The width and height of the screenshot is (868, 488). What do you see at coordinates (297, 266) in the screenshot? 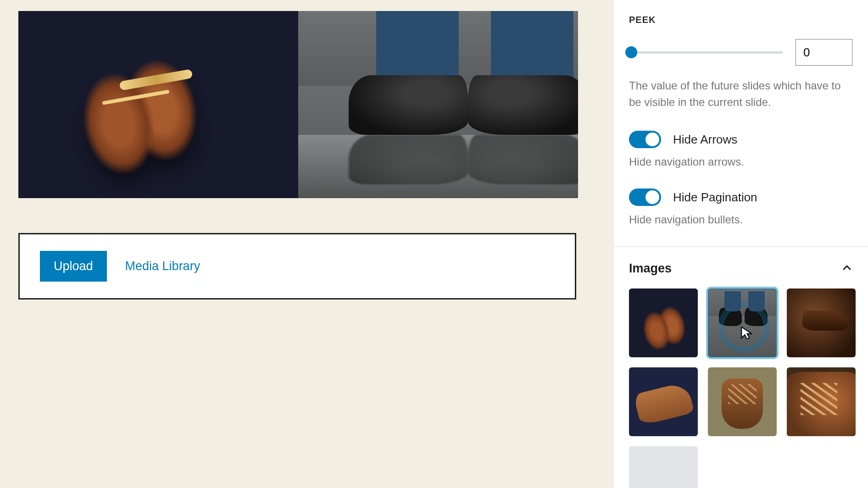
I see `media-placeholder: Upload Media Library` at bounding box center [297, 266].